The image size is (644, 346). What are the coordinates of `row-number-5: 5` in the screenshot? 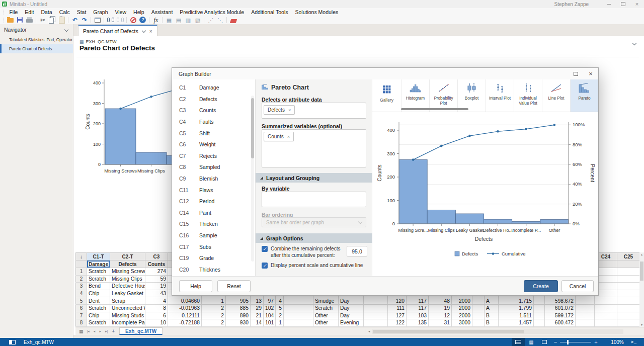 It's located at (82, 301).